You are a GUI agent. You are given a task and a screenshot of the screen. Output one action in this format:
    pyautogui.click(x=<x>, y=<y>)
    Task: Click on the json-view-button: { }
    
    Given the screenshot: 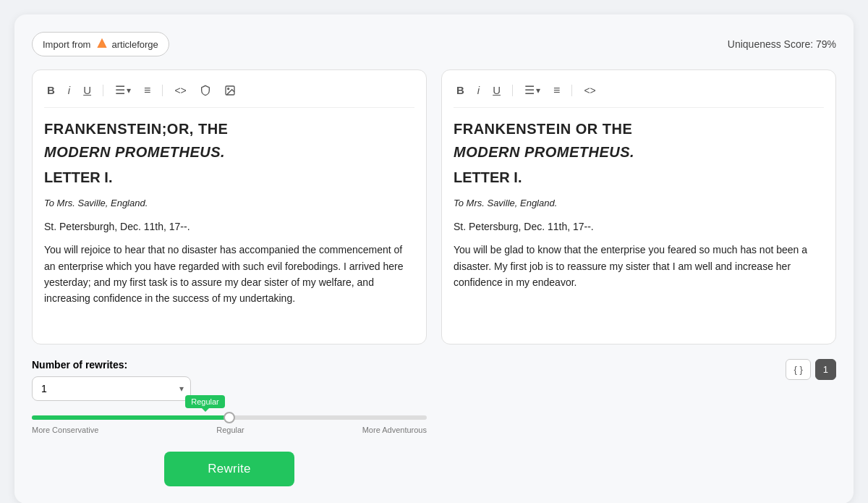 What is the action you would take?
    pyautogui.click(x=798, y=369)
    